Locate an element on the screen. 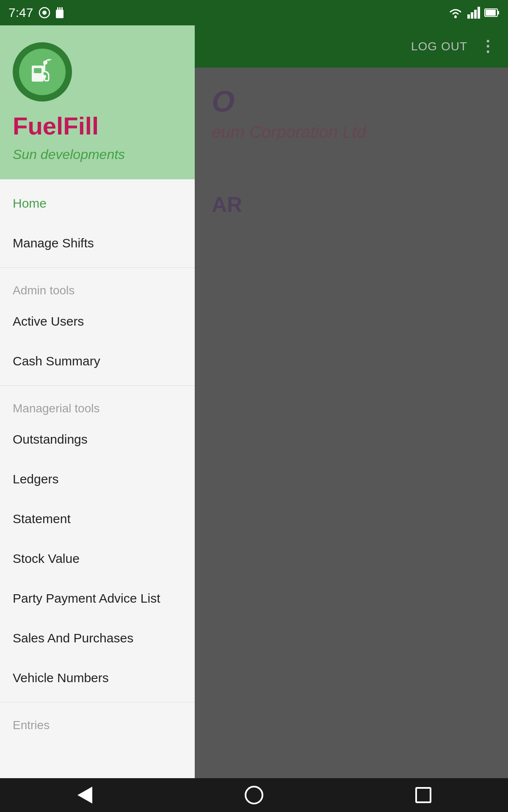 This screenshot has height=812, width=508. recent-icon is located at coordinates (423, 795).